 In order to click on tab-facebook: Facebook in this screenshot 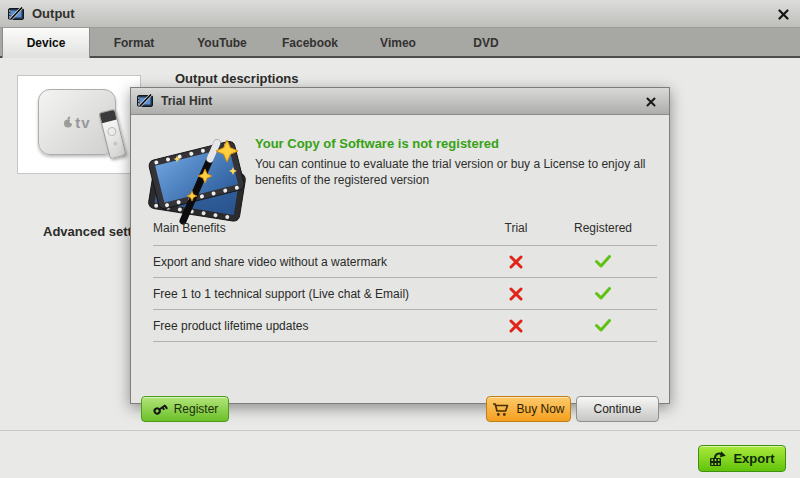, I will do `click(310, 43)`.